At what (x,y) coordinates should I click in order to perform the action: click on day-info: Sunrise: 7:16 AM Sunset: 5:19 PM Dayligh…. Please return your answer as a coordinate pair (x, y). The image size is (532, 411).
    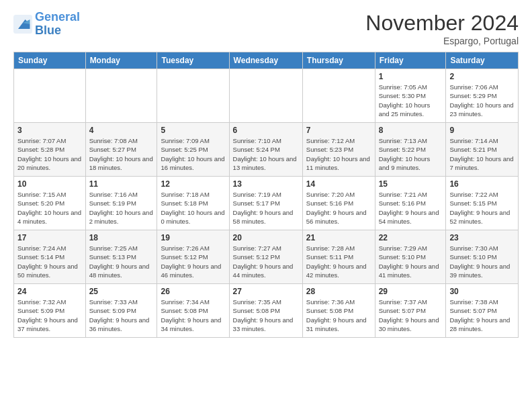
    Looking at the image, I should click on (122, 208).